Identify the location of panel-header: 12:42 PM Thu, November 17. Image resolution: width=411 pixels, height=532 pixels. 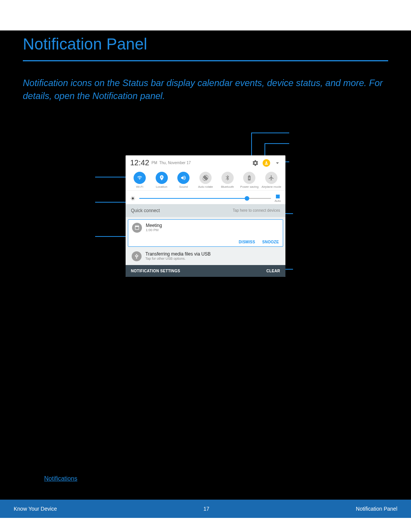
(206, 162).